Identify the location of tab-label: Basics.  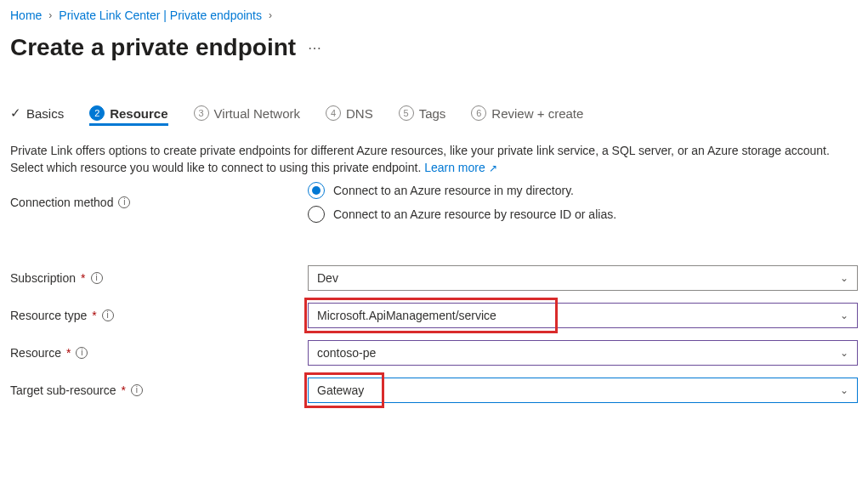
(45, 114).